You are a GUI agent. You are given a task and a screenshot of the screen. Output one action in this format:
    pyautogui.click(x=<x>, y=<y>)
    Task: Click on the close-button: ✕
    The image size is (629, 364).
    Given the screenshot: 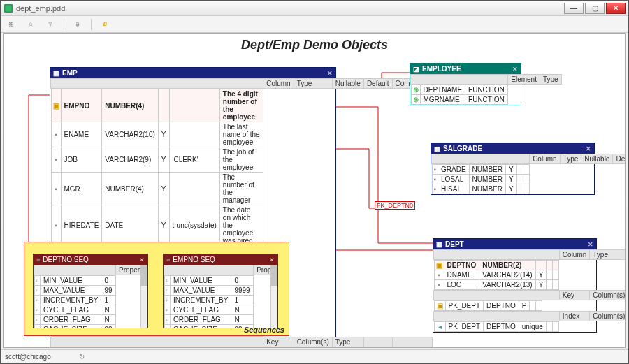 What is the action you would take?
    pyautogui.click(x=616, y=8)
    